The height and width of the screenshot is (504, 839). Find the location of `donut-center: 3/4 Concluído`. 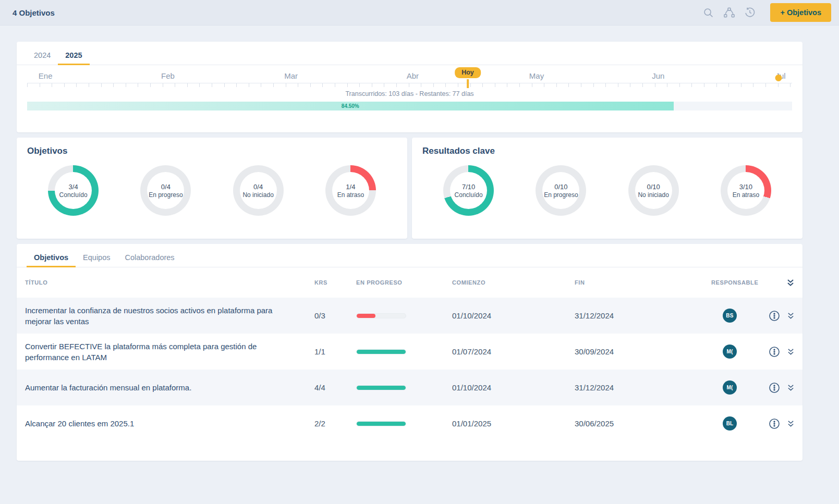

donut-center: 3/4 Concluído is located at coordinates (73, 191).